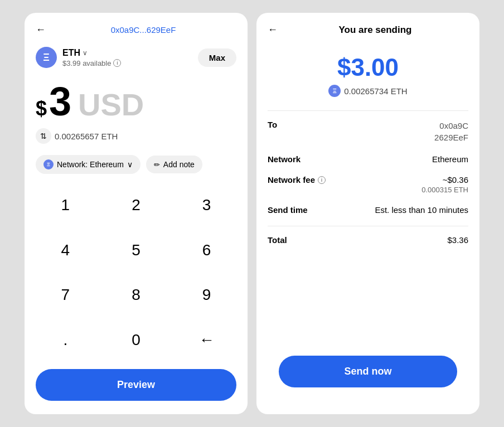 The height and width of the screenshot is (427, 504). I want to click on divider-bottom, so click(368, 226).